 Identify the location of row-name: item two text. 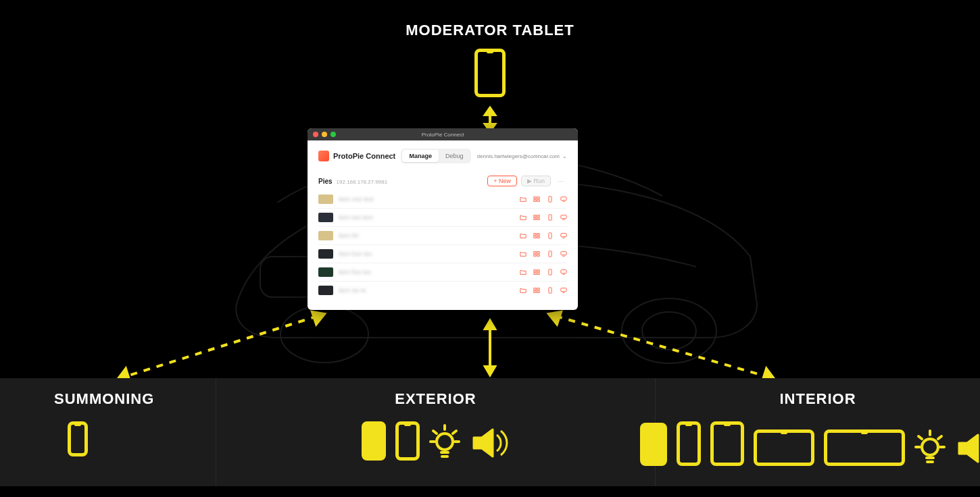
(356, 217).